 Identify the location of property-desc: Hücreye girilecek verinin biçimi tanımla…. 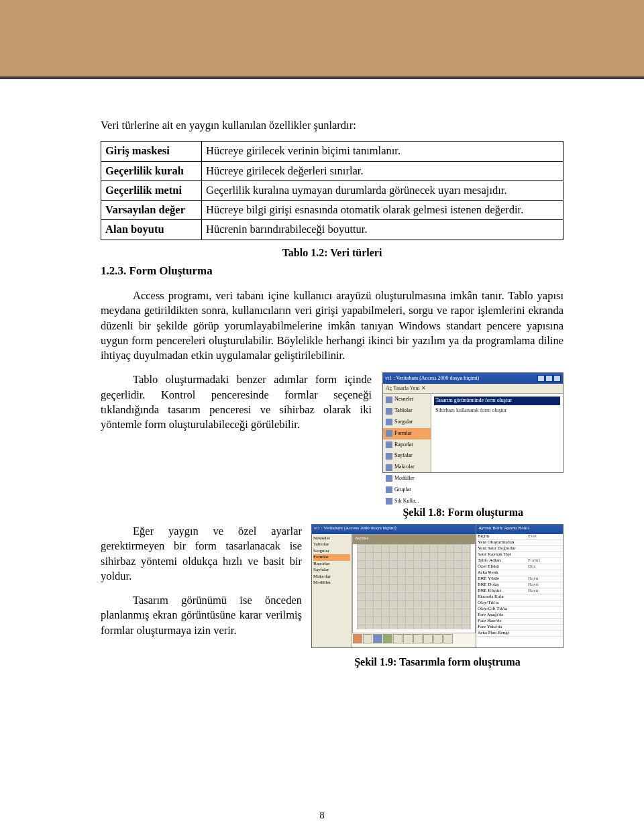
(382, 152).